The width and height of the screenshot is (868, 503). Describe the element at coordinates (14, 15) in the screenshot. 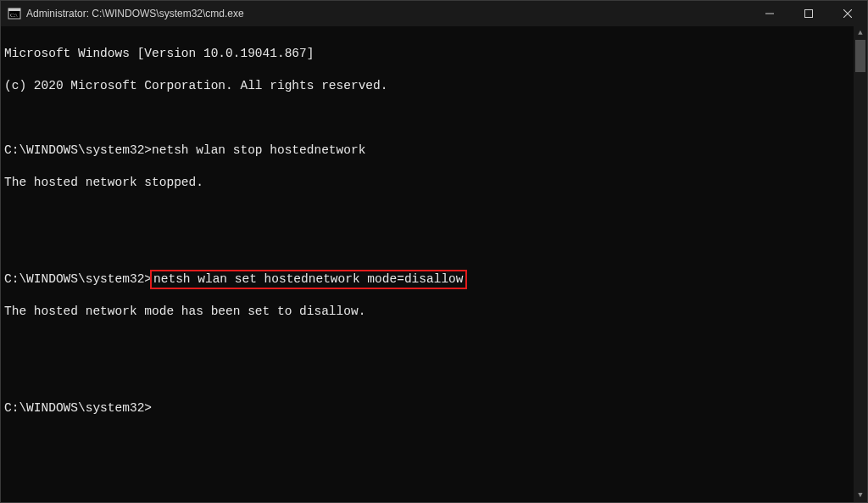

I see `svg-text: C:\` at that location.